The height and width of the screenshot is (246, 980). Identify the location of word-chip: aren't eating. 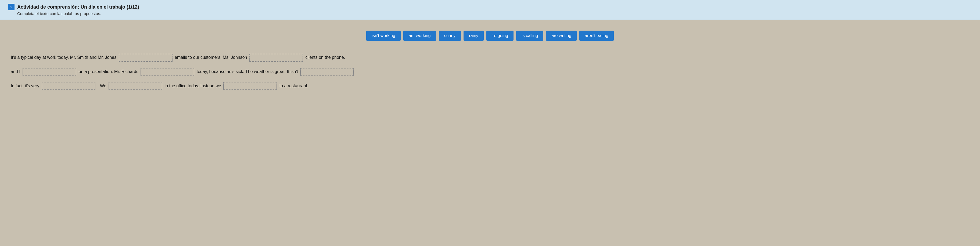
(597, 36).